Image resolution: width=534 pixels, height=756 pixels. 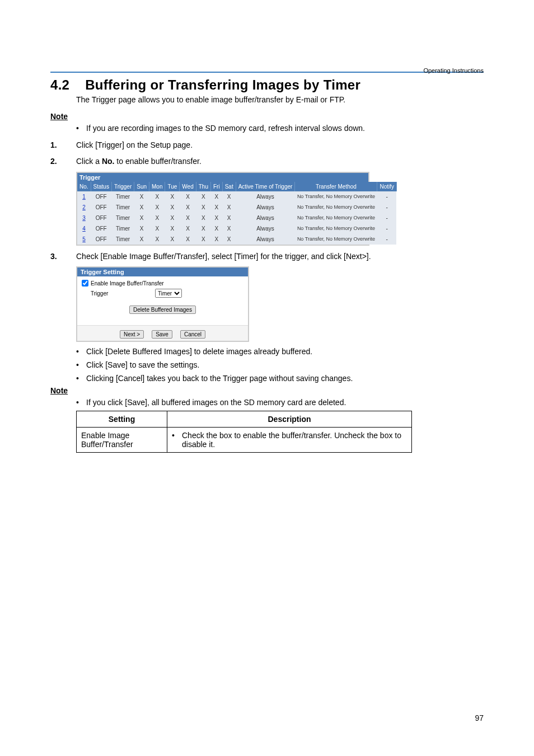 What do you see at coordinates (223, 177) in the screenshot?
I see `trigger-table-caption: Trigger` at bounding box center [223, 177].